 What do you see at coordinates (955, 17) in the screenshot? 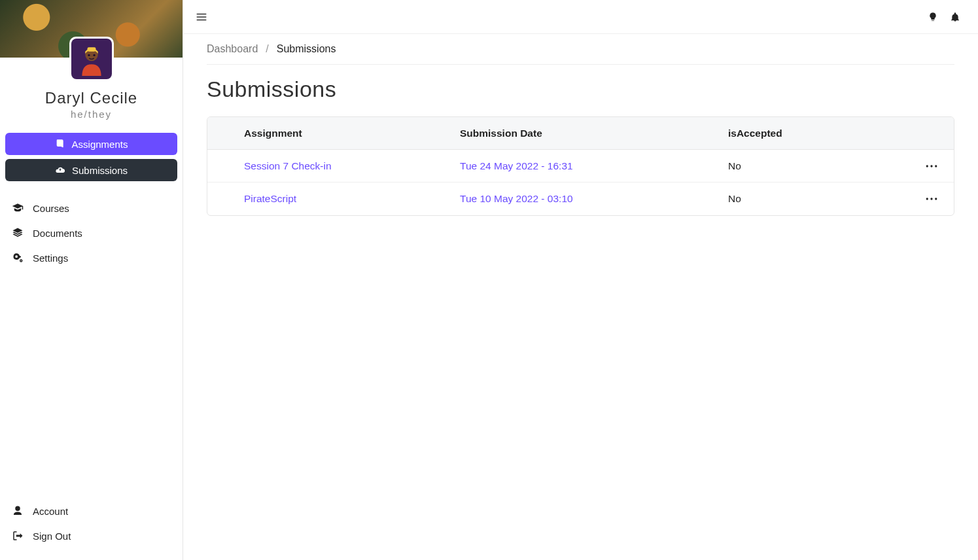
I see `bell-icon` at bounding box center [955, 17].